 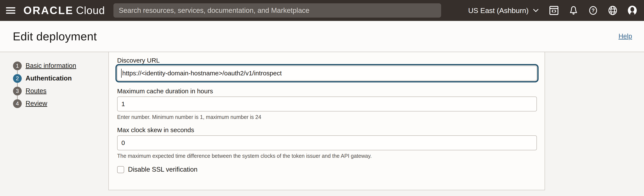 I want to click on menu-icon, so click(x=10, y=11).